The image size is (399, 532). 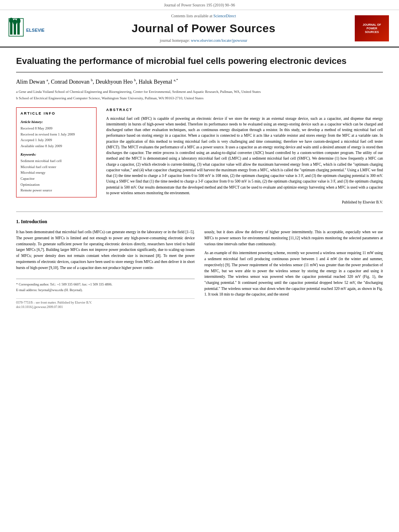 What do you see at coordinates (245, 203) in the screenshot?
I see `published-line: Published by Elsevier B.V.` at bounding box center [245, 203].